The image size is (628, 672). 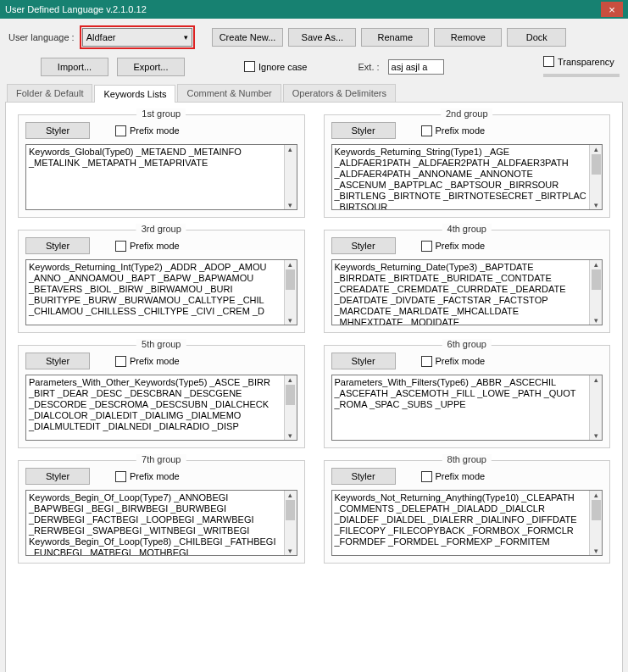 I want to click on import-button: Import..., so click(x=75, y=67).